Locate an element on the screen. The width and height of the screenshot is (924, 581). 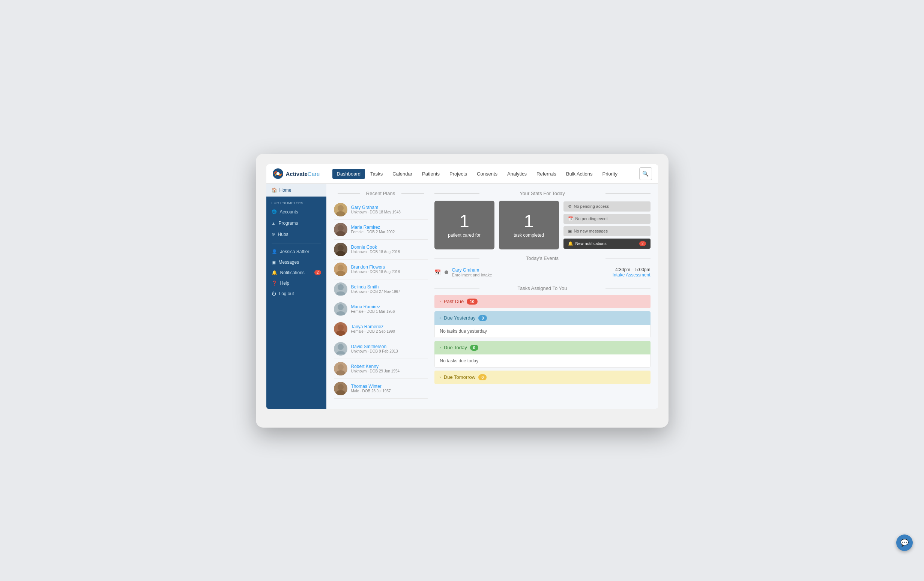
patient-name: Tanya Rameriez is located at coordinates (373, 327).